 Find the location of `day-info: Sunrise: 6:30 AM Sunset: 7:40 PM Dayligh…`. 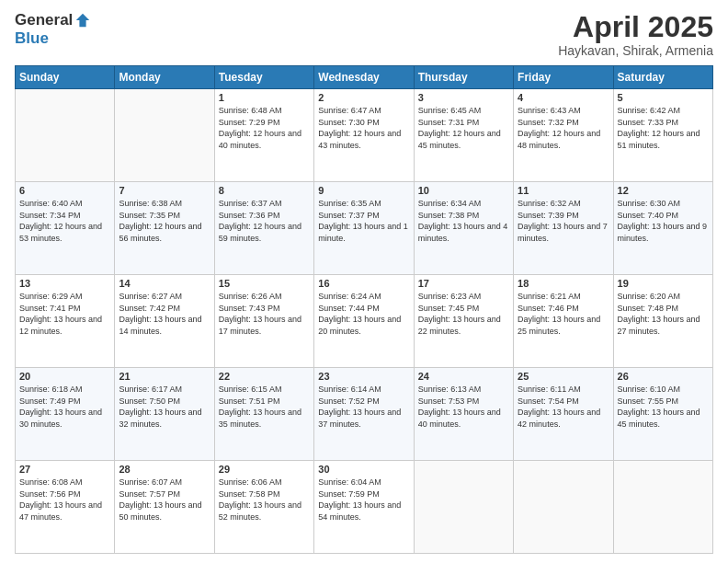

day-info: Sunrise: 6:30 AM Sunset: 7:40 PM Dayligh… is located at coordinates (664, 221).